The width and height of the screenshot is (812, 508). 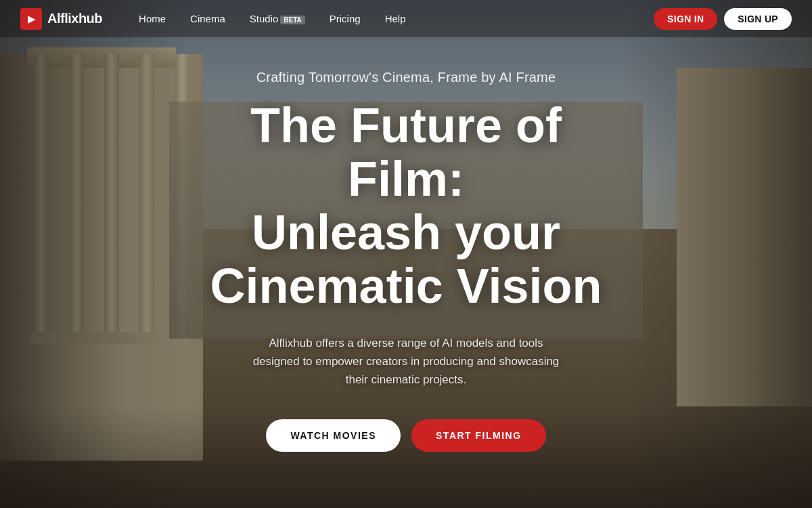 I want to click on hero-buttons: WATCH MOVIES START FILMING, so click(x=406, y=436).